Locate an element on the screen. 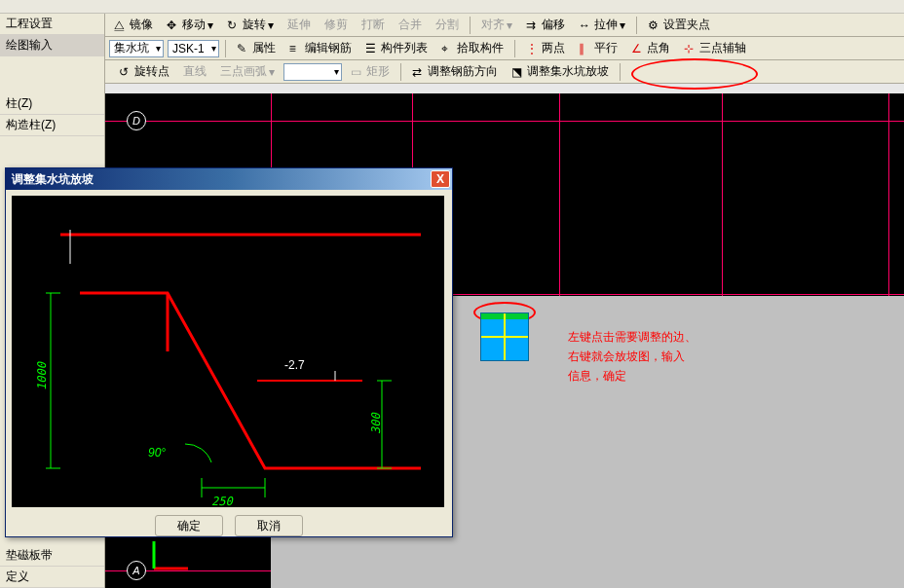 The width and height of the screenshot is (904, 588). extend-button: 延伸 is located at coordinates (299, 25).